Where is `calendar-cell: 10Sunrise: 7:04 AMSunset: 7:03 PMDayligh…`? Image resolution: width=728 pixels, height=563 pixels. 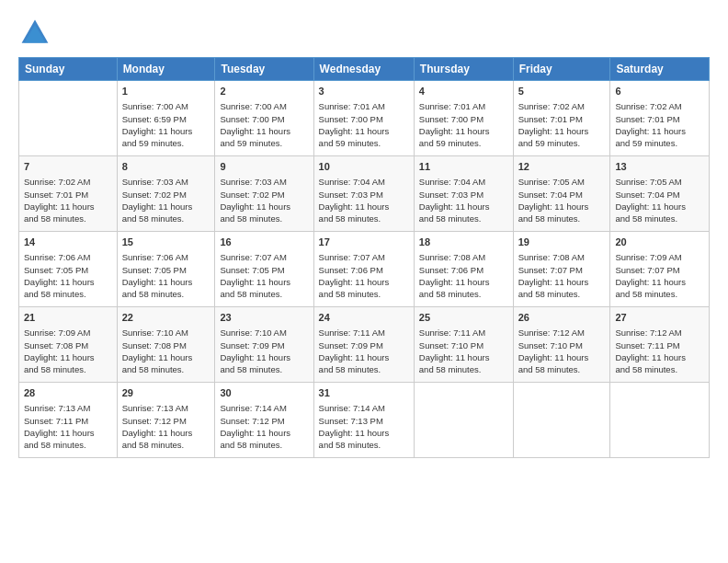
calendar-cell: 10Sunrise: 7:04 AMSunset: 7:03 PMDayligh… is located at coordinates (364, 194).